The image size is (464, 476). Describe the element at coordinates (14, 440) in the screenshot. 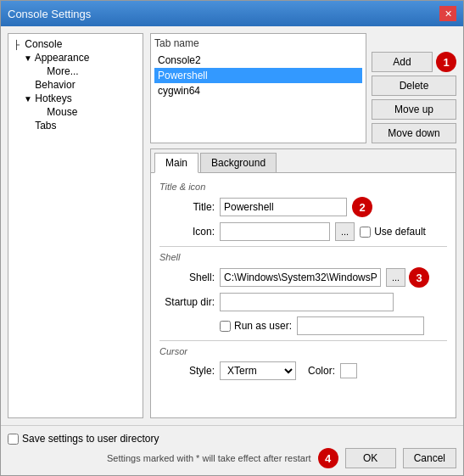

I see `save-settings-checkbox` at that location.